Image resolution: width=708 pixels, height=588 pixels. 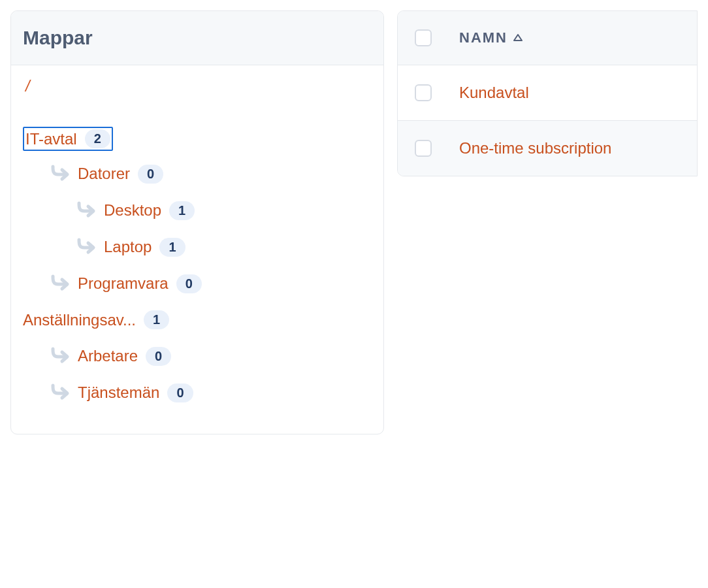 I want to click on folder-item: Datorer0, so click(x=197, y=174).